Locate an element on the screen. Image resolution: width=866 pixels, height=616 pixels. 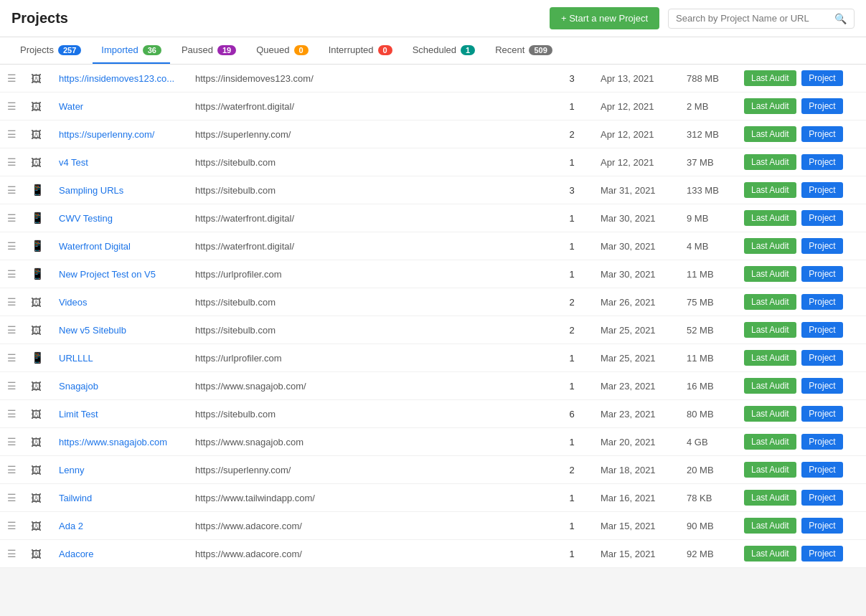
new-project-button: + Start a new Project is located at coordinates (604, 19).